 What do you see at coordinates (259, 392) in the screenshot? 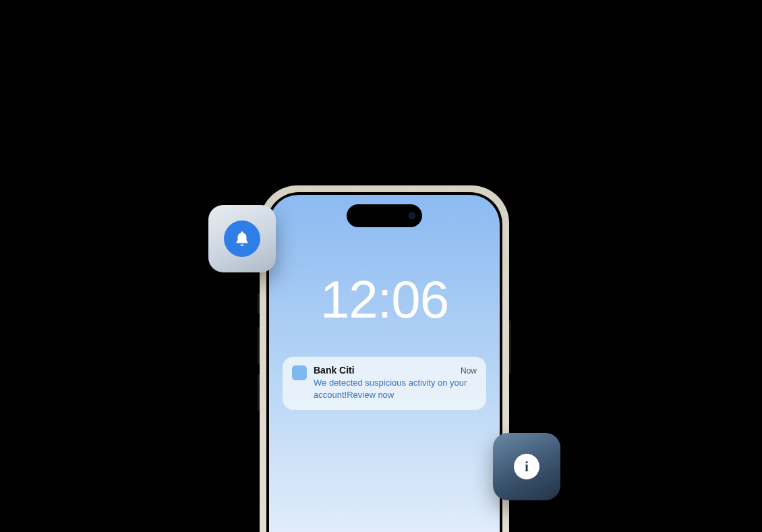
I see `volume-down-button` at bounding box center [259, 392].